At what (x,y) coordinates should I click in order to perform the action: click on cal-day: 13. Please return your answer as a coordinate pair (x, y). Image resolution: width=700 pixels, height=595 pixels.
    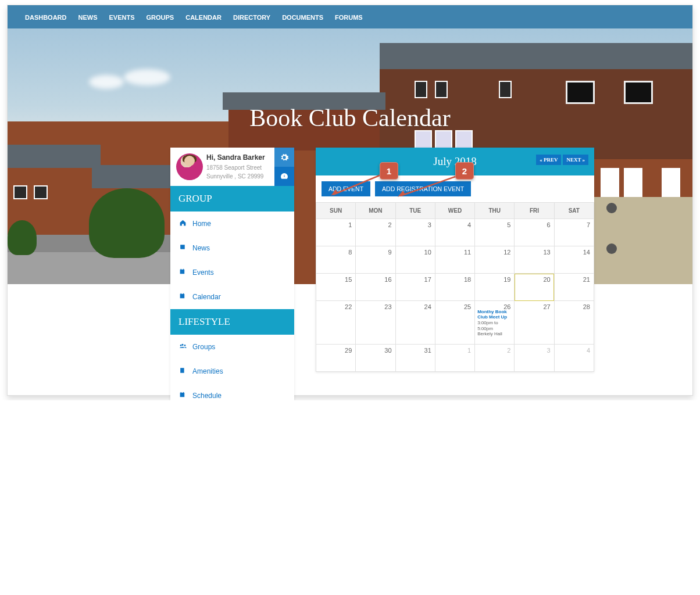
    Looking at the image, I should click on (534, 260).